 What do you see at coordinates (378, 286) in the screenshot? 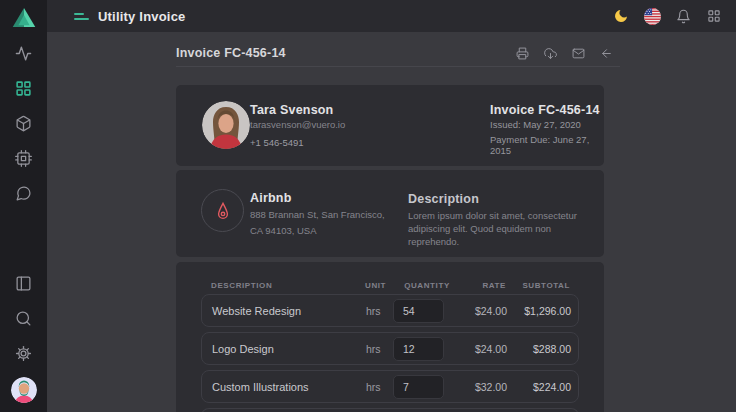
I see `col-header-unit: UNIT` at bounding box center [378, 286].